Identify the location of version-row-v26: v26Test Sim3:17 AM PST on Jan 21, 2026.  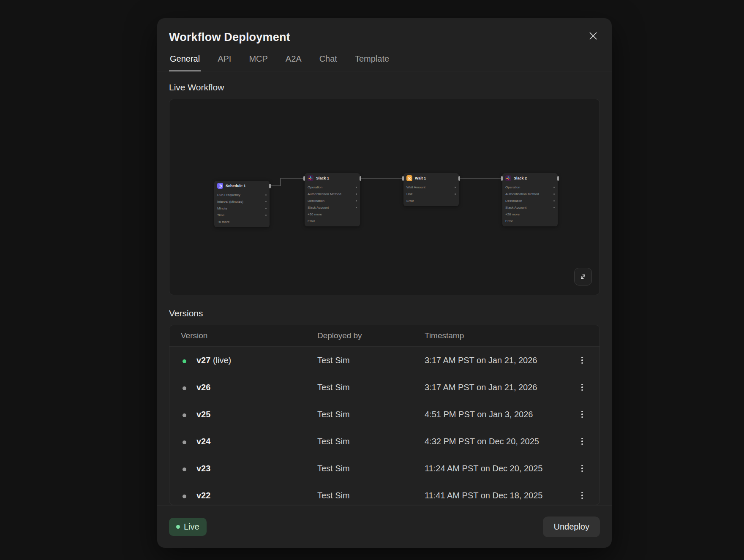
(384, 387).